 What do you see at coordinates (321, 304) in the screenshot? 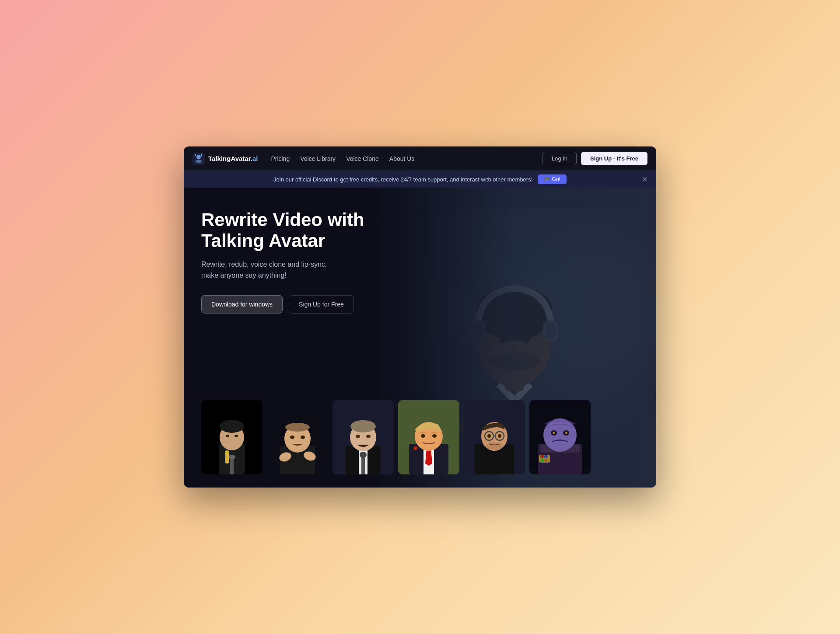
I see `signup-free-button: Sign Up for Free` at bounding box center [321, 304].